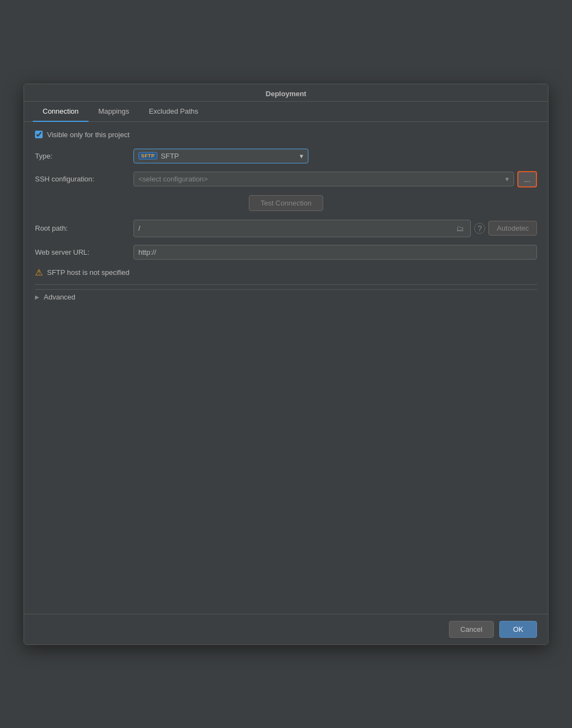  I want to click on test-connection-button: Test Connection, so click(285, 203).